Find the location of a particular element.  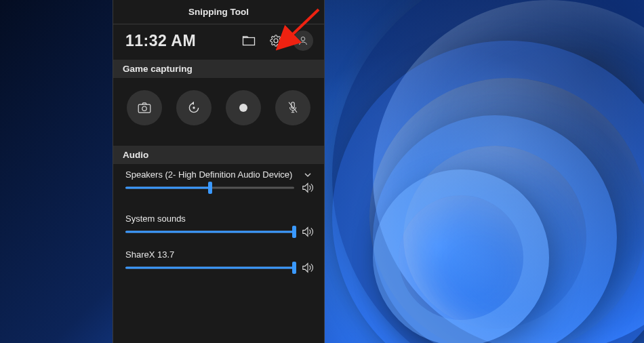

camera-icon is located at coordinates (144, 108).